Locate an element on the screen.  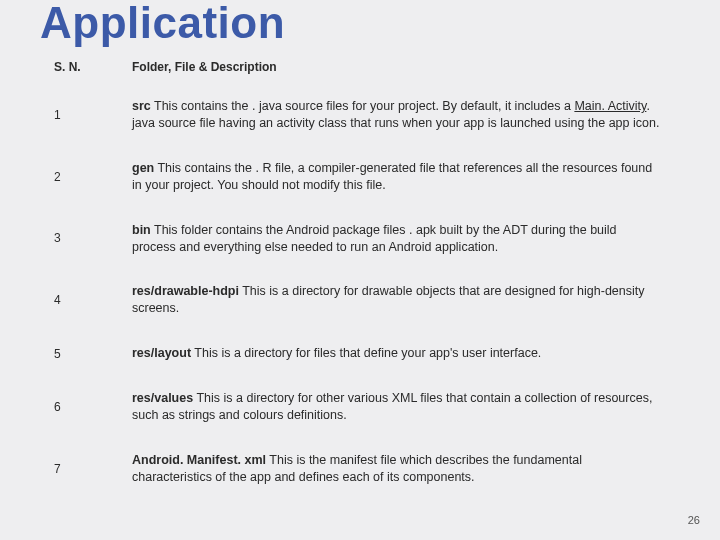
cell-sn: 6 is located at coordinates (93, 407).